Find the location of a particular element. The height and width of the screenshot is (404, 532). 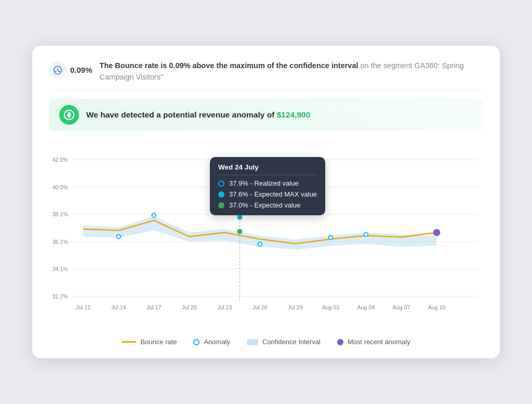

chart-legend: Bounce rate Anomaly Confidence Interval … is located at coordinates (266, 342).